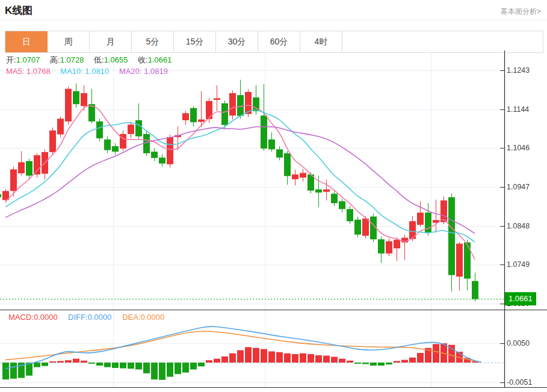 This screenshot has width=547, height=392. I want to click on y-axis-label: 1.1046, so click(518, 148).